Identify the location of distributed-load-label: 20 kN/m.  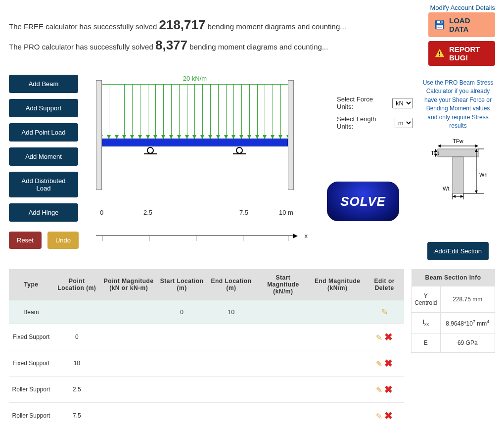
(195, 78).